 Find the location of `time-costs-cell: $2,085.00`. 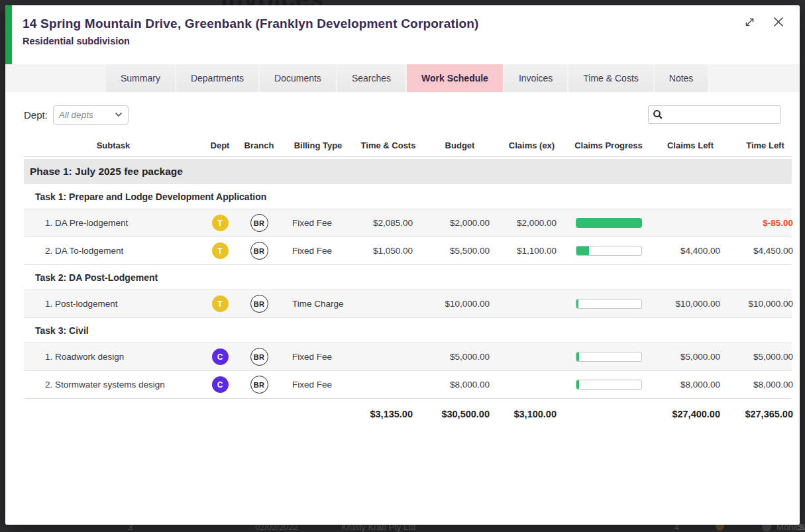

time-costs-cell: $2,085.00 is located at coordinates (388, 223).